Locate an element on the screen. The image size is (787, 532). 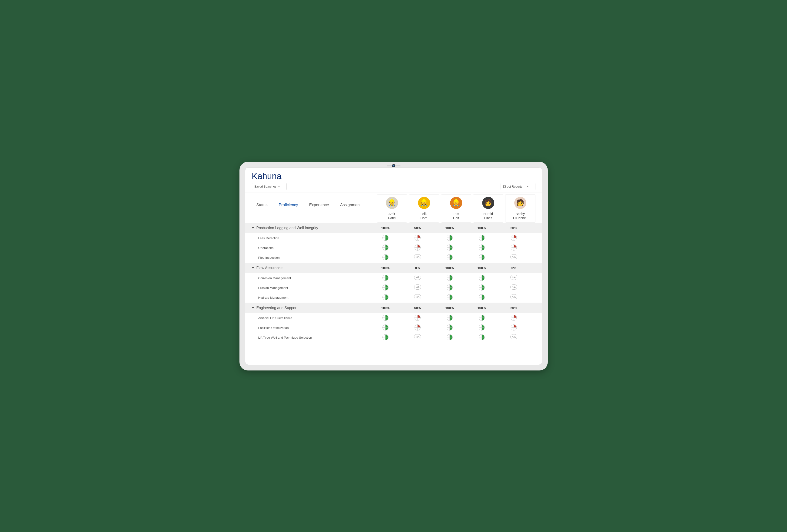
skill-row: Pipe InspectionN/AN/A is located at coordinates (394, 258).